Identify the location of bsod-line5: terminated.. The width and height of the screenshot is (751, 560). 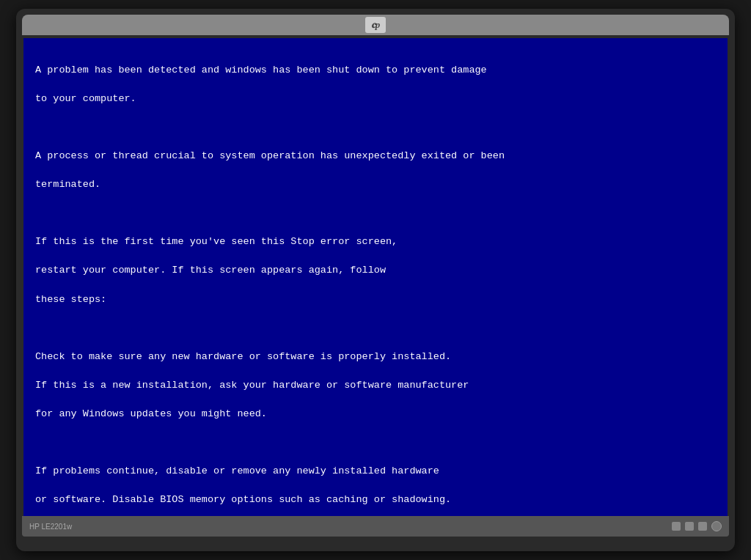
(67, 185).